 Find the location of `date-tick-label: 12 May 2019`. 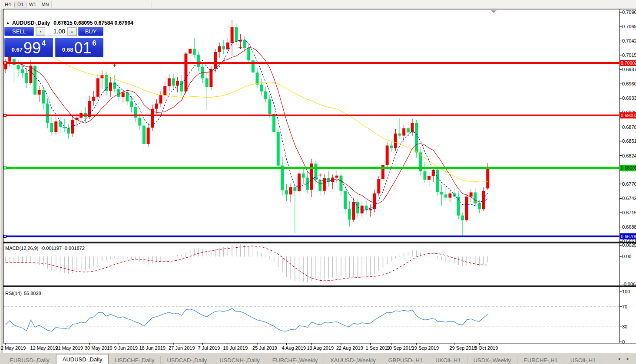

date-tick-label: 12 May 2019 is located at coordinates (44, 348).